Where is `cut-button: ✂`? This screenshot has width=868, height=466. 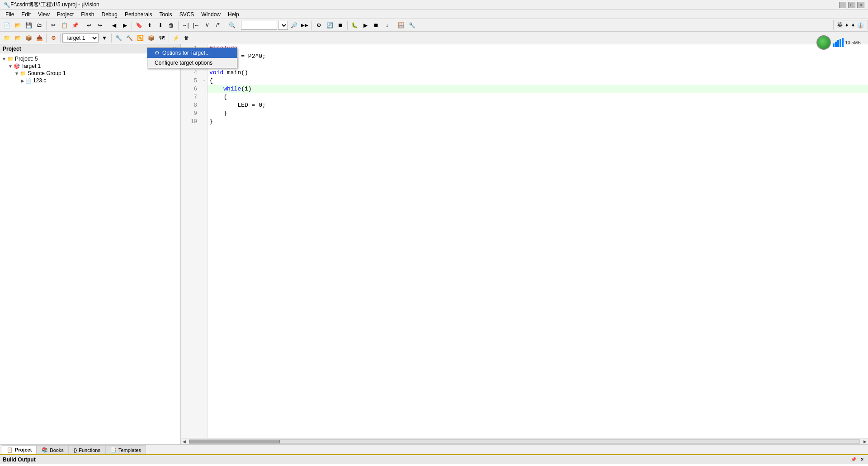 cut-button: ✂ is located at coordinates (53, 25).